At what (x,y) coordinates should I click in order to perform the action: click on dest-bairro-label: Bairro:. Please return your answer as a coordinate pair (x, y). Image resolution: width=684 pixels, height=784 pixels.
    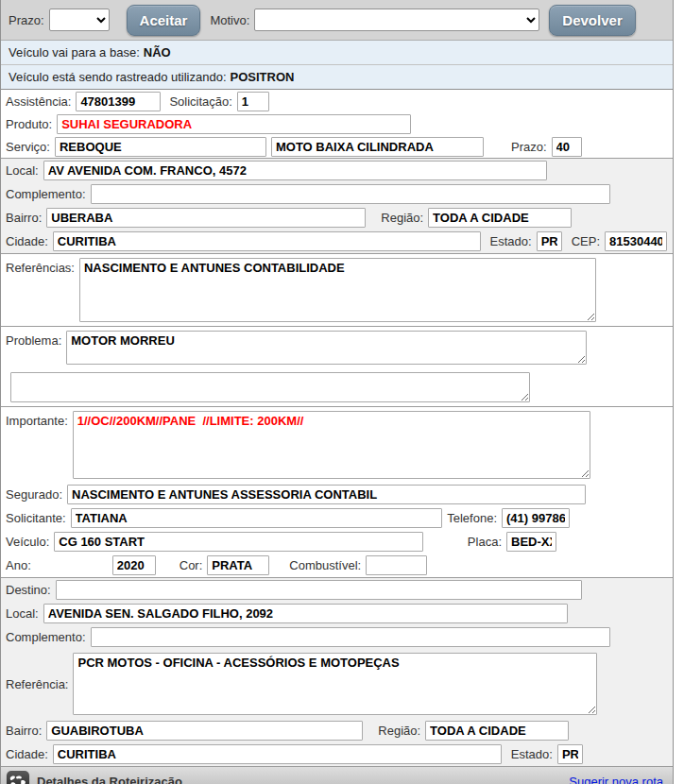
    Looking at the image, I should click on (24, 731).